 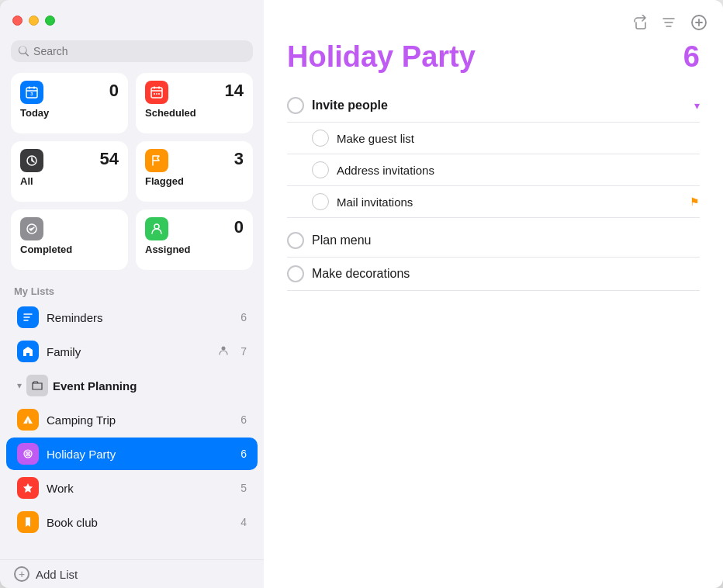 I want to click on subtask-make-guest-list: Make guest list, so click(x=493, y=138).